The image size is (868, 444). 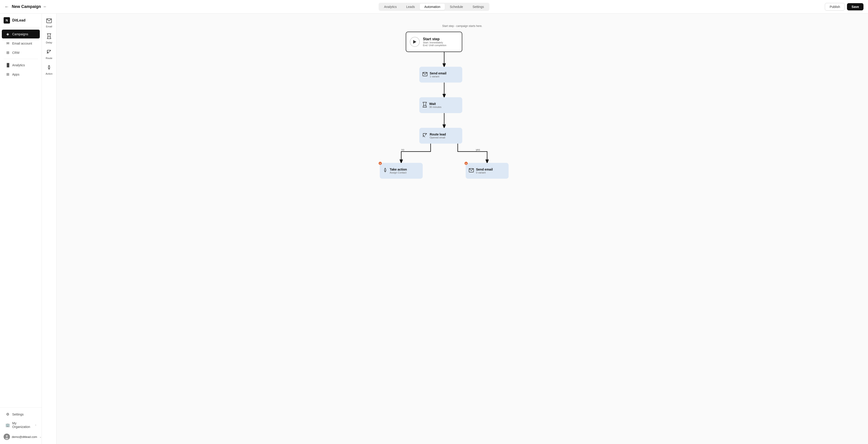 I want to click on node-start-sub2: End: Until completion, so click(x=435, y=45).